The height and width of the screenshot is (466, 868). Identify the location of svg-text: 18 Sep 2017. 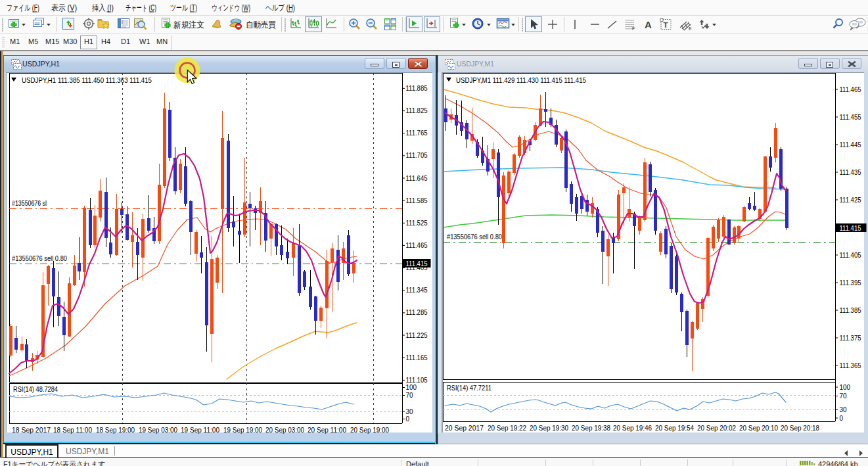
(32, 430).